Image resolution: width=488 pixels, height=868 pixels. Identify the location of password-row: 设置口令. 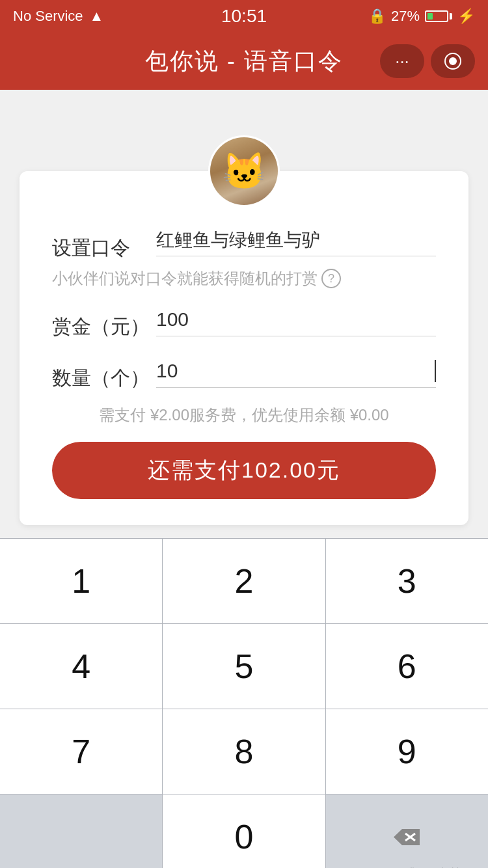
(244, 246).